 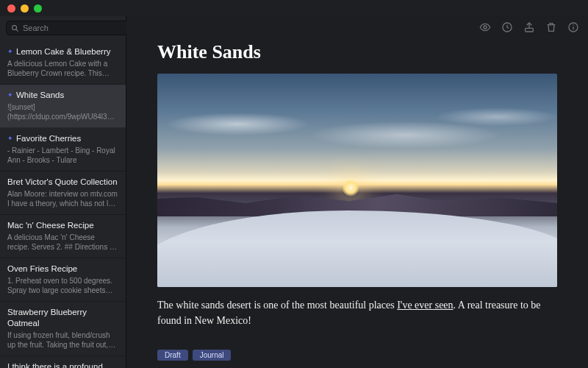 I want to click on tag: Journal, so click(x=212, y=355).